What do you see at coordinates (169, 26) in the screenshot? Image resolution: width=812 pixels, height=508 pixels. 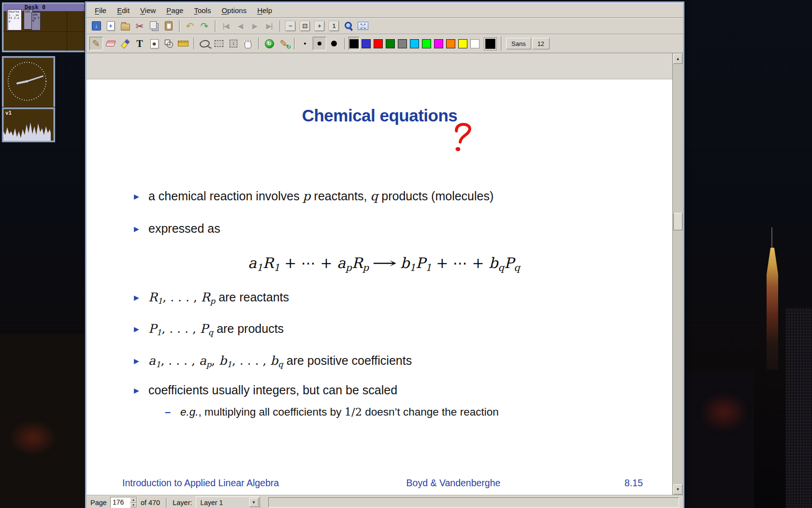 I see `paste-button` at bounding box center [169, 26].